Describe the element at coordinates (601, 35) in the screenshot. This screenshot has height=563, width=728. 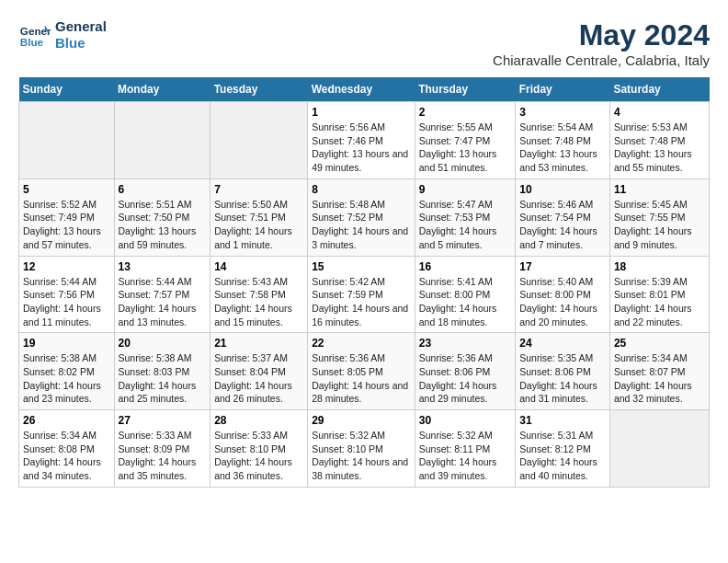
I see `calendar-title: May 2024` at that location.